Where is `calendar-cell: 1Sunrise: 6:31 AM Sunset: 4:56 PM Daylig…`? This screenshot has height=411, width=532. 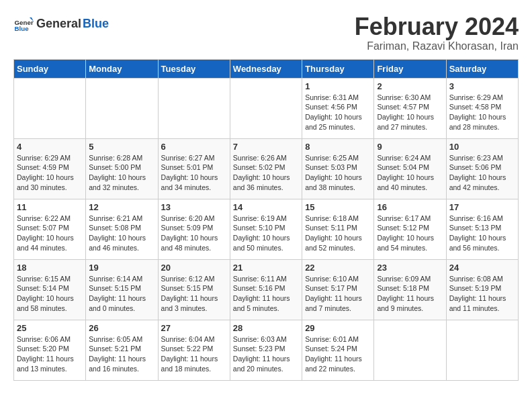 calendar-cell: 1Sunrise: 6:31 AM Sunset: 4:56 PM Daylig… is located at coordinates (339, 108).